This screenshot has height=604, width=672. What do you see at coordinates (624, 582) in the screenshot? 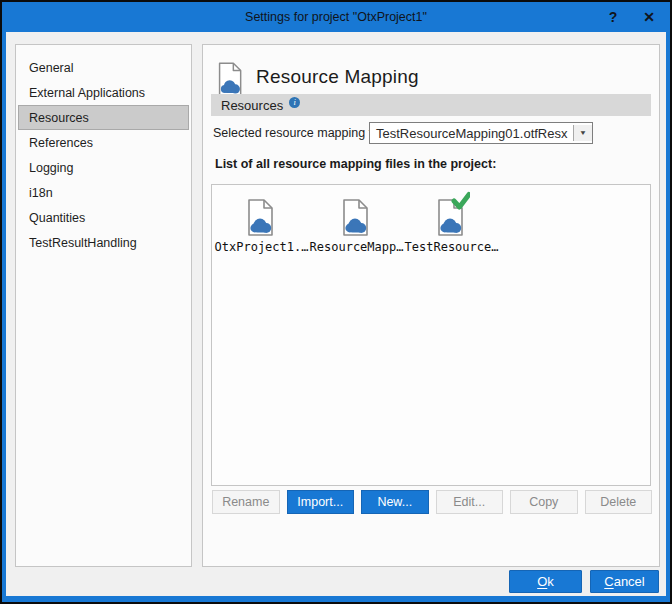
I see `cancel-button: Cancel` at bounding box center [624, 582].